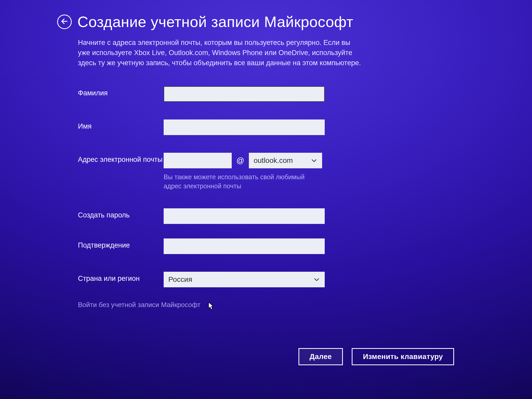 Image resolution: width=532 pixels, height=399 pixels. What do you see at coordinates (376, 357) in the screenshot?
I see `footer-buttons: Далее Изменить клавиатуру` at bounding box center [376, 357].